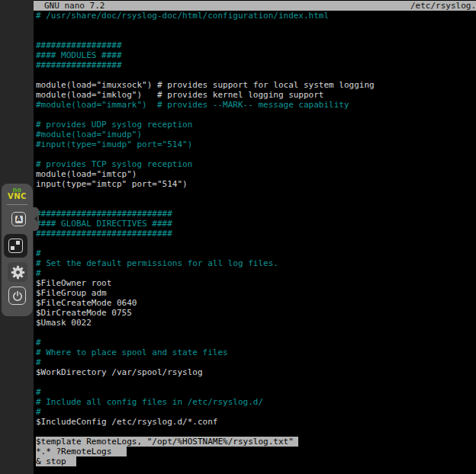 This screenshot has height=474, width=476. What do you see at coordinates (255, 323) in the screenshot?
I see `editor-line: $Umask 0022` at bounding box center [255, 323].